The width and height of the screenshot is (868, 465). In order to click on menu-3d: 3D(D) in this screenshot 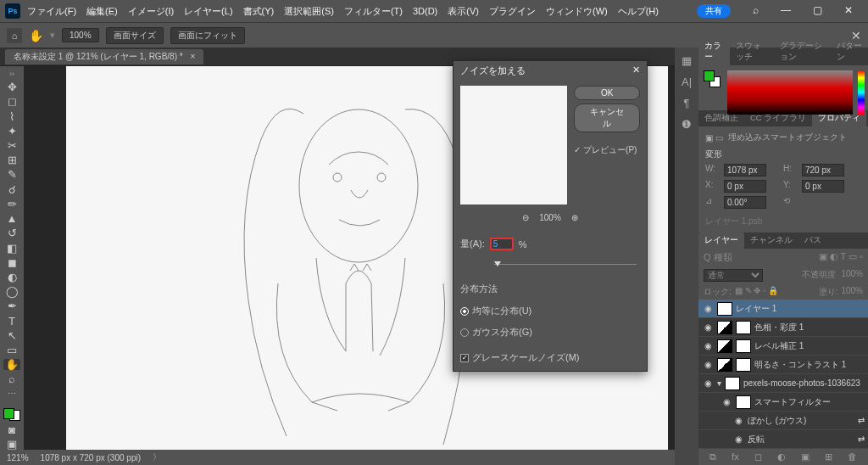, I will do `click(426, 11)`.